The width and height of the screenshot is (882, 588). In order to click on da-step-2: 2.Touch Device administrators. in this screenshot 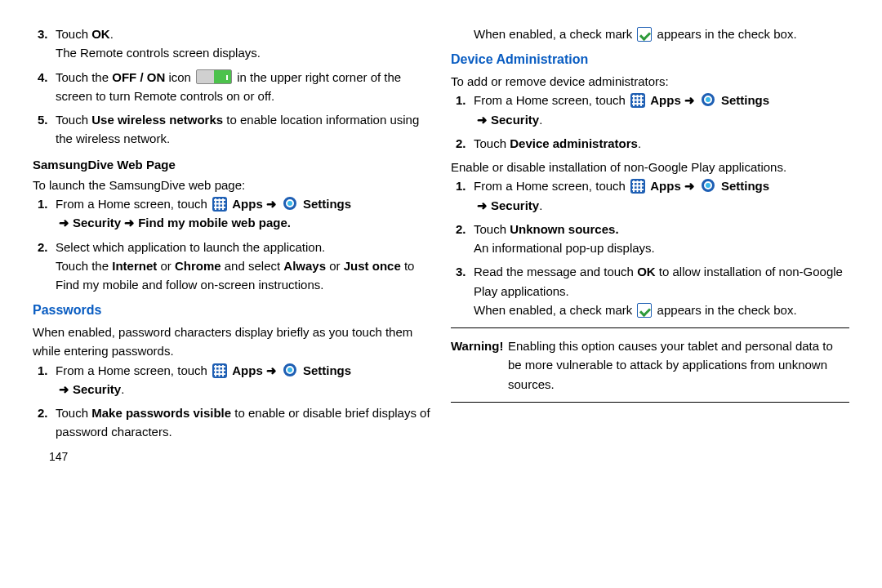, I will do `click(662, 144)`.